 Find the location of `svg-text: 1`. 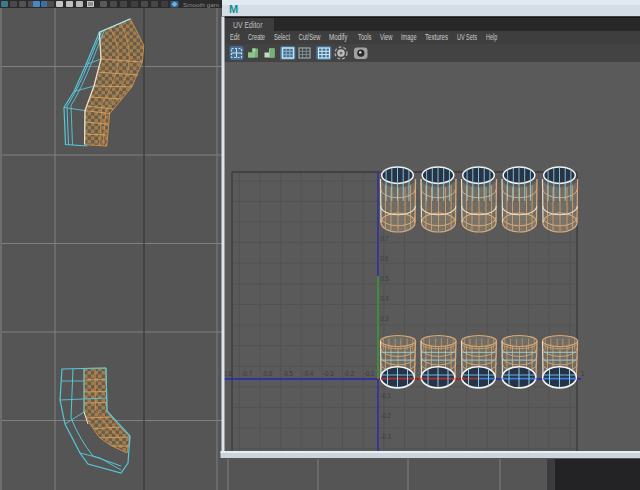

svg-text: 1 is located at coordinates (583, 374).